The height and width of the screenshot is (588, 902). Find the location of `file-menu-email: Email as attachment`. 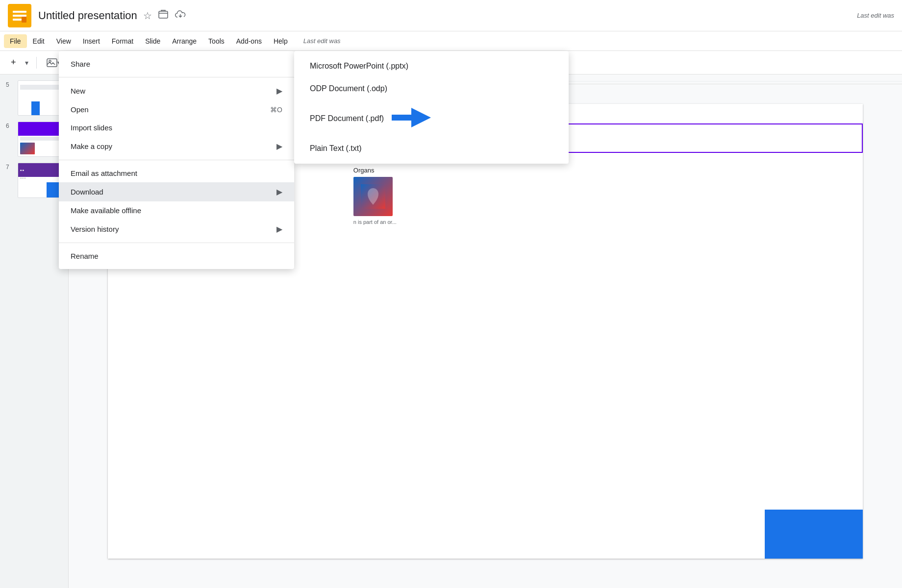

file-menu-email: Email as attachment is located at coordinates (176, 173).